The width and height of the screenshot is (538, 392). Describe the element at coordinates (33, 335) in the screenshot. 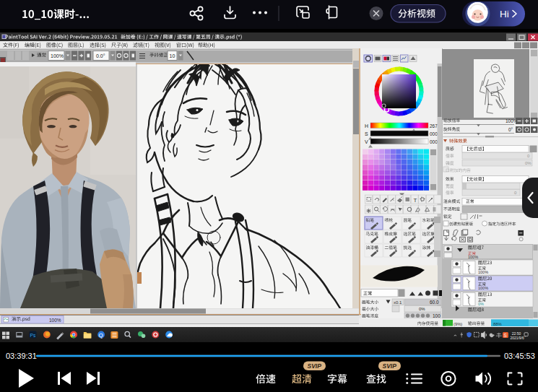

I see `svg-text: Ps` at that location.